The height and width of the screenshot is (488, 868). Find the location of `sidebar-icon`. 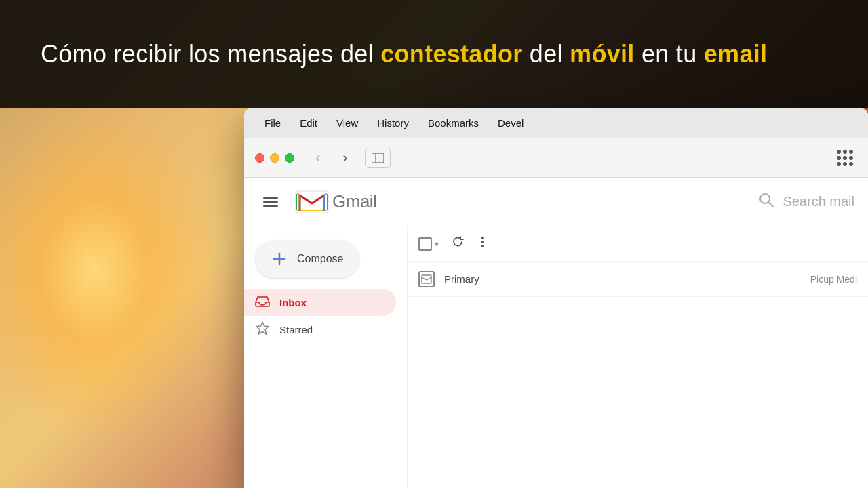

sidebar-icon is located at coordinates (378, 158).